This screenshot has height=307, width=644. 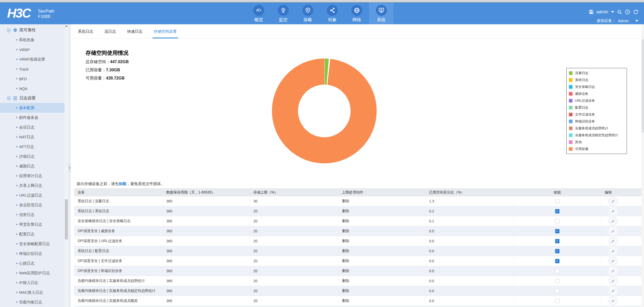 What do you see at coordinates (32, 98) in the screenshot?
I see `sidebar-group-日志设置: 日志设置` at bounding box center [32, 98].